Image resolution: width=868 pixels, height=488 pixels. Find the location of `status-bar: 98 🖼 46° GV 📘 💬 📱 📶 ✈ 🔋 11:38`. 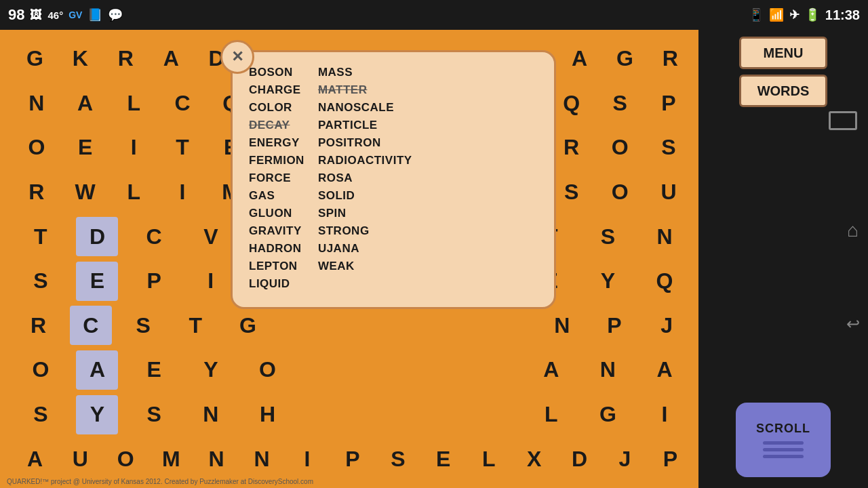

status-bar: 98 🖼 46° GV 📘 💬 📱 📶 ✈ 🔋 11:38 is located at coordinates (434, 15).